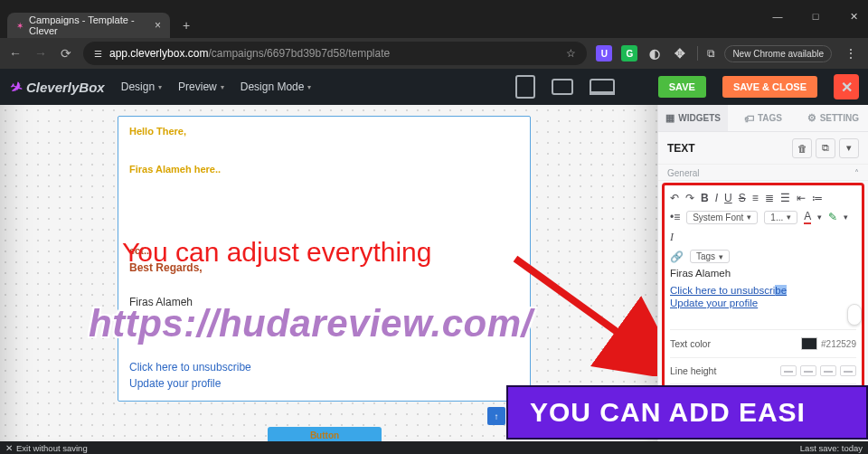 This screenshot has width=868, height=454. What do you see at coordinates (52, 449) in the screenshot?
I see `exit-without-saving-button: Exit without saving` at bounding box center [52, 449].